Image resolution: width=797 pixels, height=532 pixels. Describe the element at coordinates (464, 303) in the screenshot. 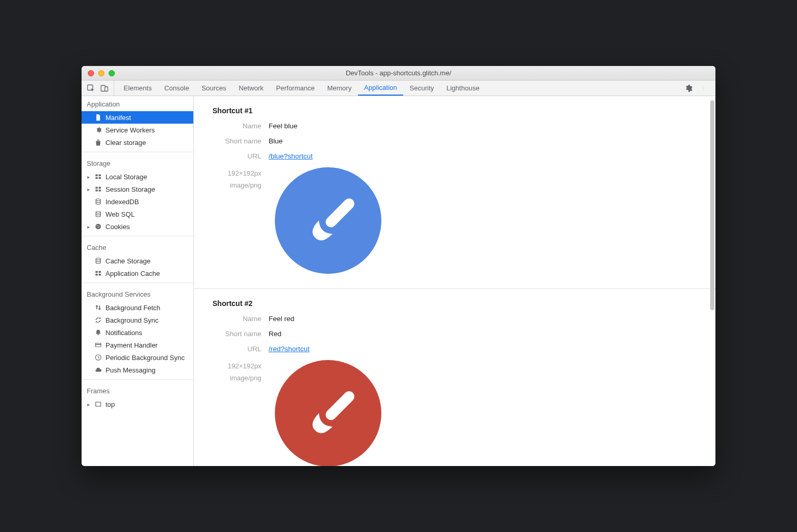

I see `shortcut-heading: Shortcut #2` at that location.